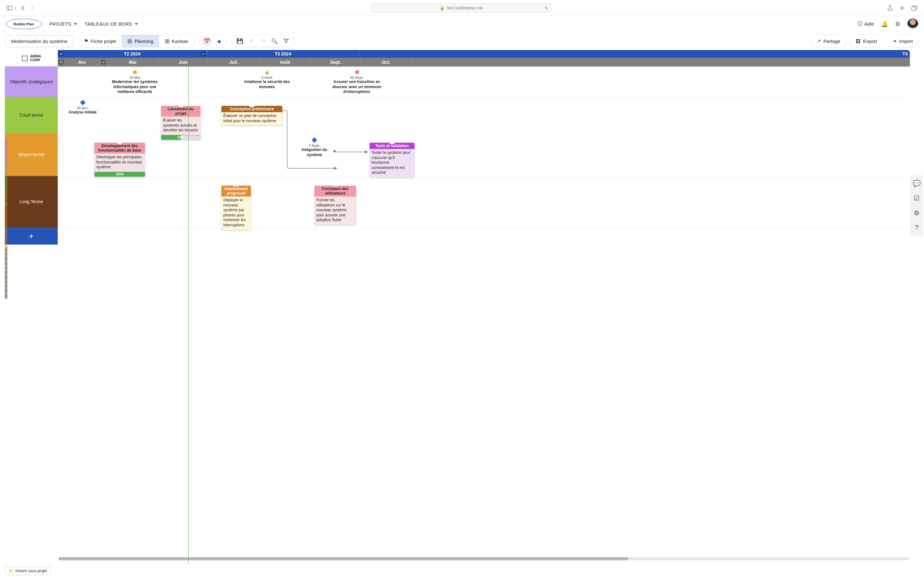  Describe the element at coordinates (140, 41) in the screenshot. I see `tab-planning: ▤Planning` at that location.